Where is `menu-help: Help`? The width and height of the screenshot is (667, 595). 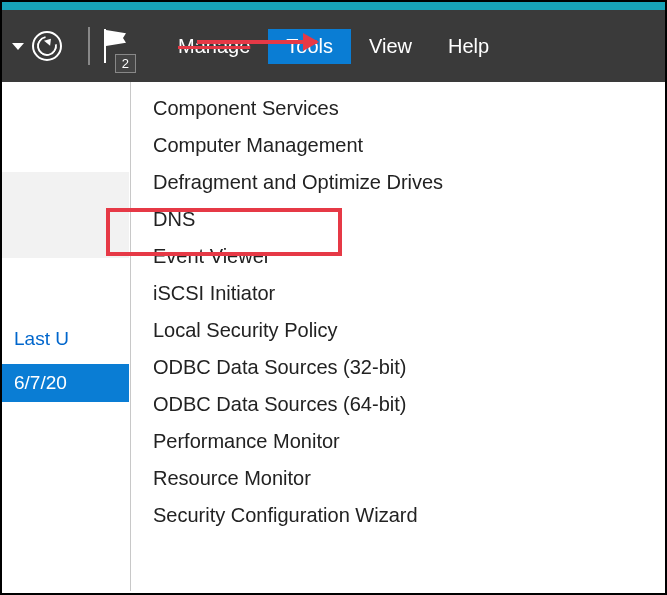 menu-help: Help is located at coordinates (468, 46).